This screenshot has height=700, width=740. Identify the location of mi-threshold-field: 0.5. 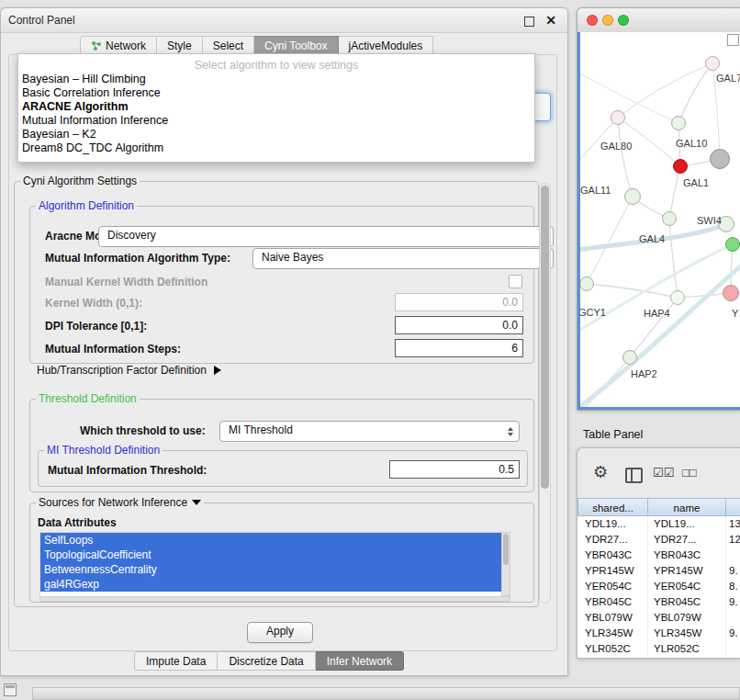
(454, 469).